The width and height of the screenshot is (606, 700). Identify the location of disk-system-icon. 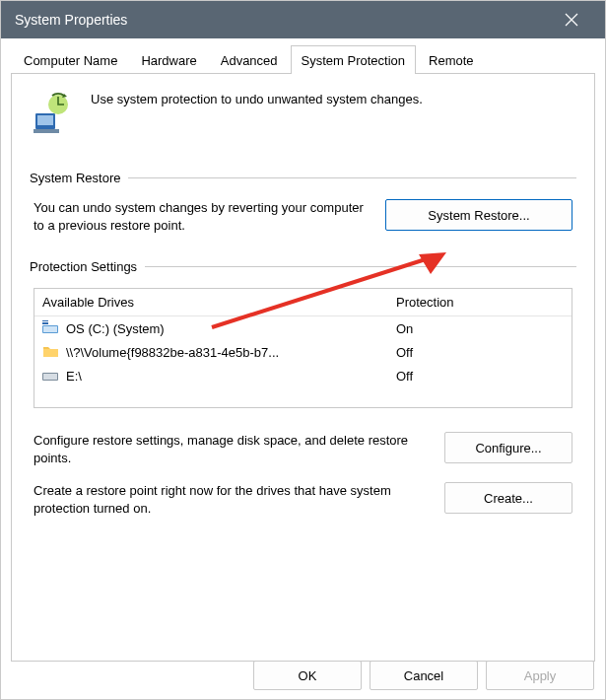
(51, 328).